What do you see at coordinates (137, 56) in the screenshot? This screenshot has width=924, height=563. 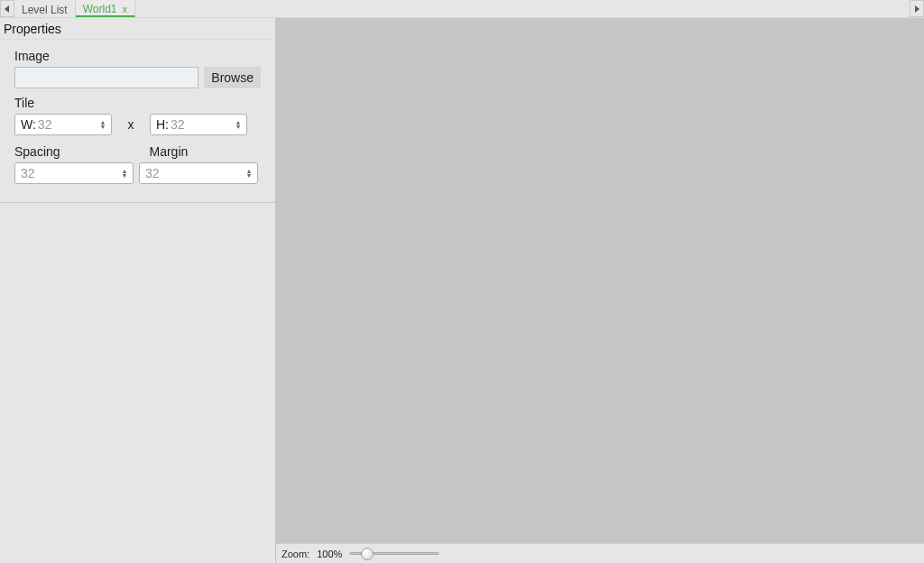 I see `image-label: Image` at bounding box center [137, 56].